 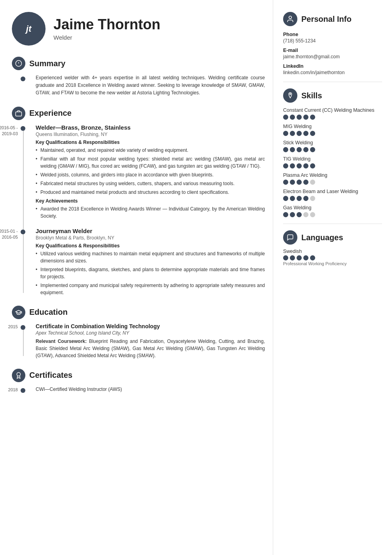 I want to click on edu-content-1: Certificate in Combination Welding Techn…, so click(x=150, y=341).